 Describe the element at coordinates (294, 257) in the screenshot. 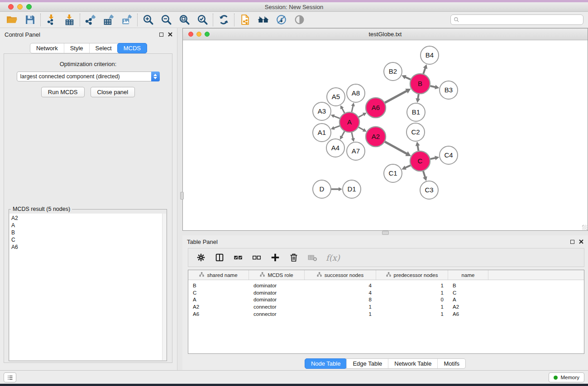

I see `delete-icon` at that location.